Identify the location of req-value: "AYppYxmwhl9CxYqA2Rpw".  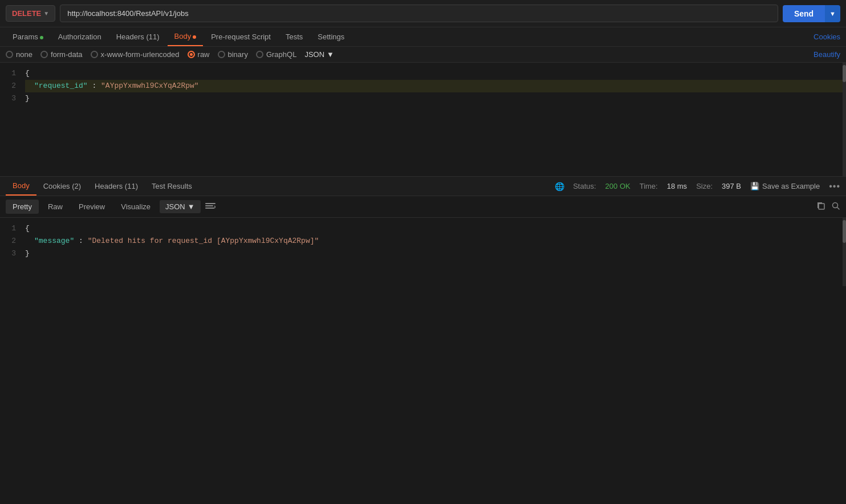
(150, 86).